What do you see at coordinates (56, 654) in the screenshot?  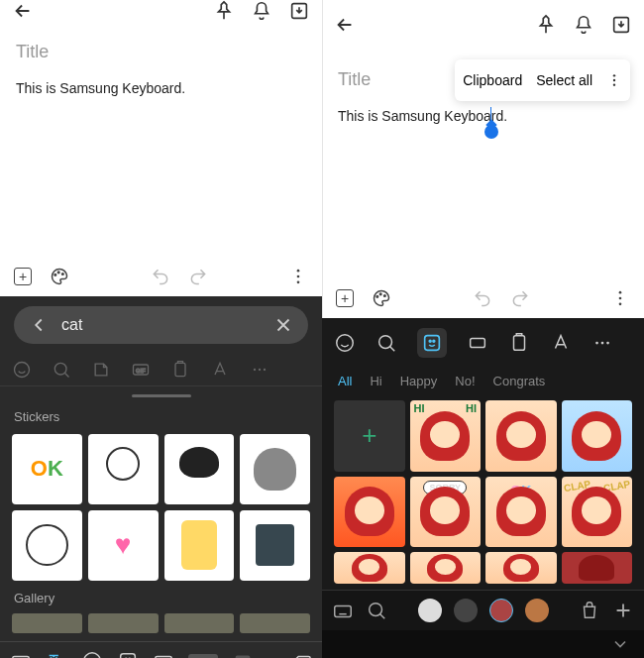 I see `translate-search-icon` at bounding box center [56, 654].